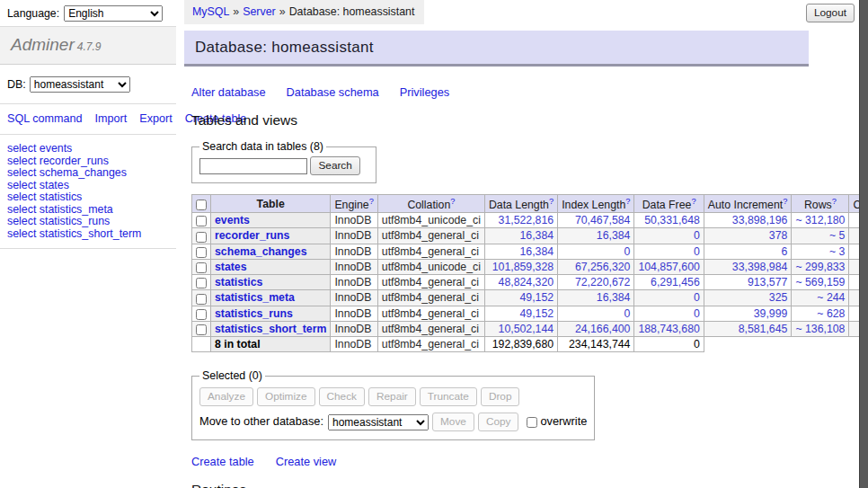 This screenshot has height=488, width=868. Describe the element at coordinates (527, 220) in the screenshot. I see `data-length-cell-value: 31,522,816` at that location.